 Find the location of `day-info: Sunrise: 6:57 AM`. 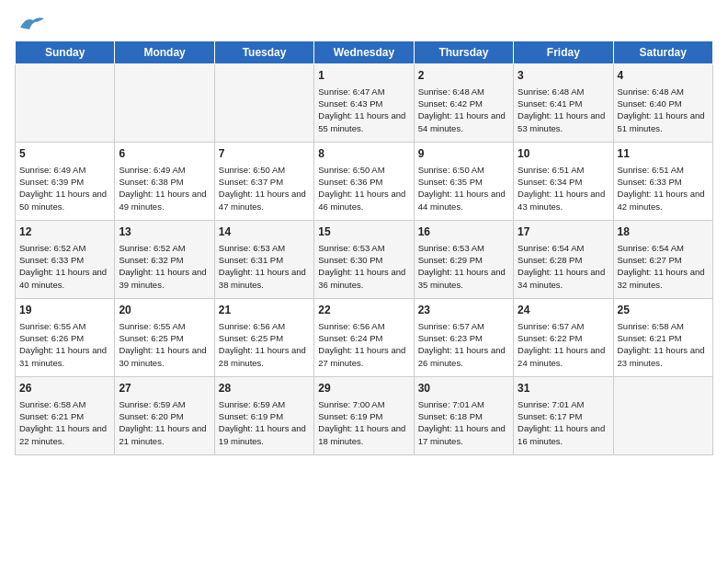

day-info: Sunrise: 6:57 AM is located at coordinates (563, 326).